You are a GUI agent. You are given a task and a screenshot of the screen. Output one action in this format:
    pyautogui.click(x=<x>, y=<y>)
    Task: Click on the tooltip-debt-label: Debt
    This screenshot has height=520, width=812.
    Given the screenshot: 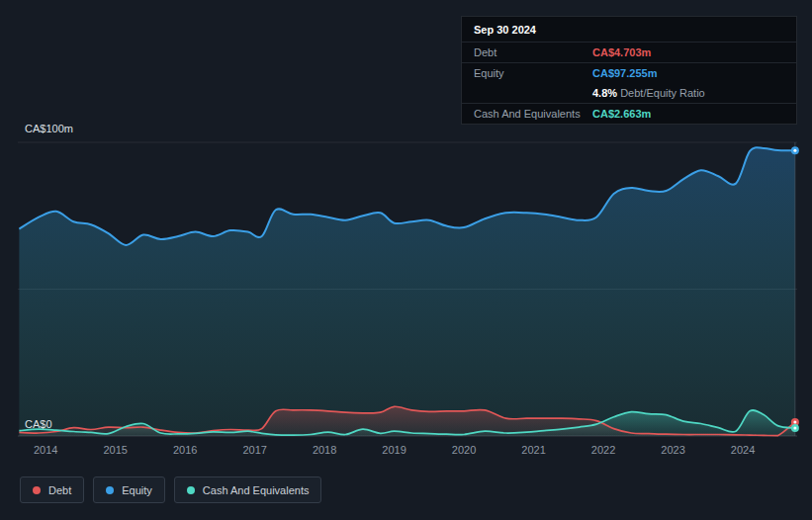 What is the action you would take?
    pyautogui.click(x=533, y=52)
    